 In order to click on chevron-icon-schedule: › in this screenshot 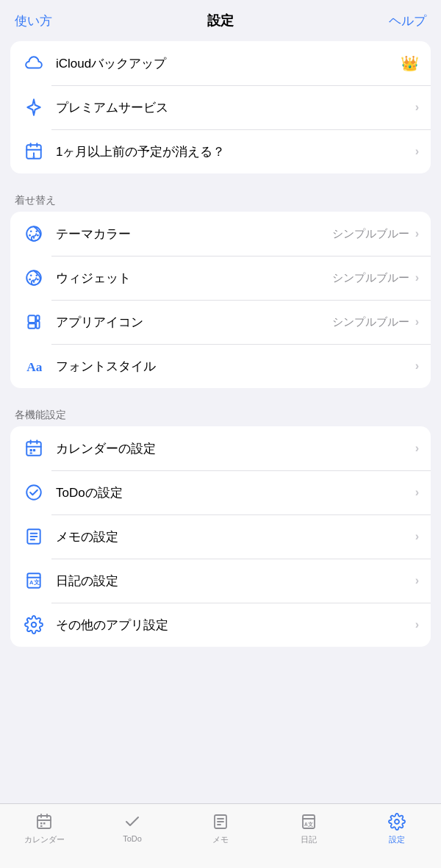, I will do `click(417, 151)`.